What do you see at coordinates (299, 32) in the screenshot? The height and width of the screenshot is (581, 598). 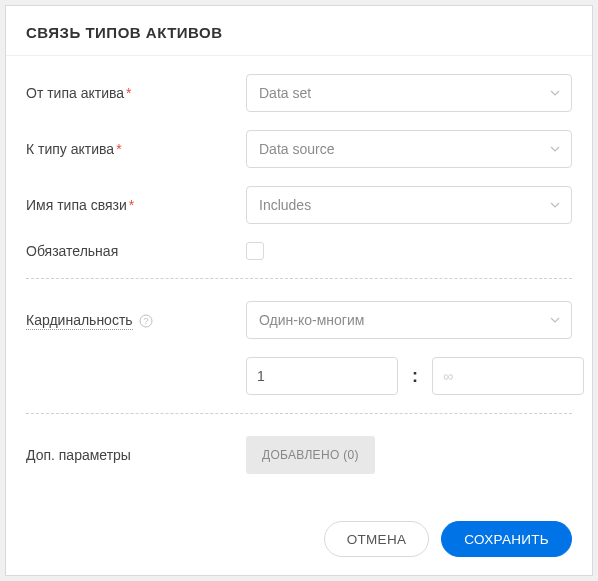 I see `dialog-title: СВЯЗЬ ТИПОВ АКТИВОВ` at bounding box center [299, 32].